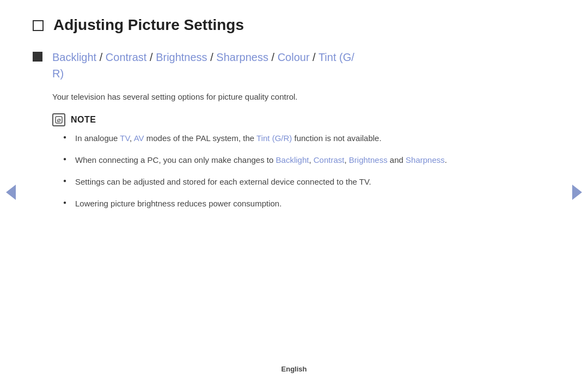  Describe the element at coordinates (125, 138) in the screenshot. I see `tv-link: TV` at that location.